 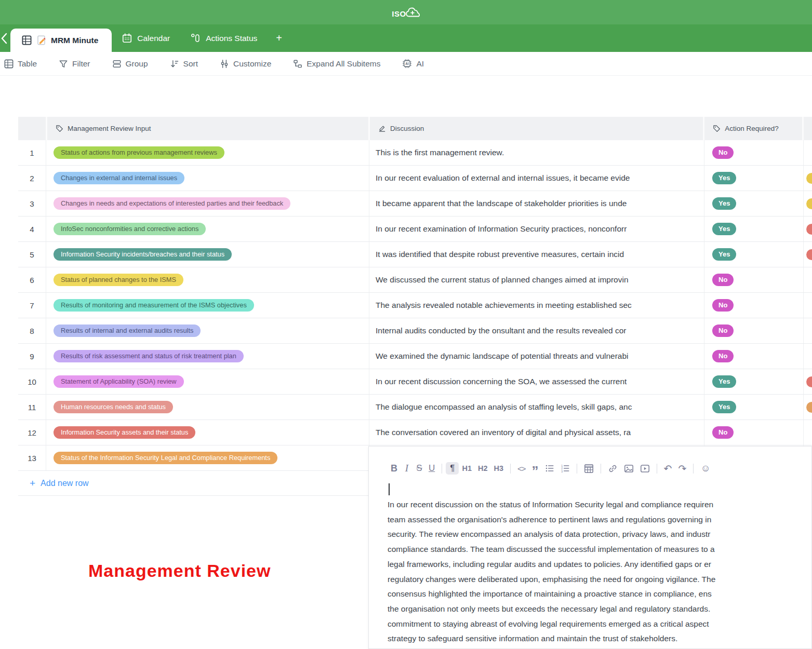 What do you see at coordinates (184, 64) in the screenshot?
I see `toolbar-sort-button: Sort` at bounding box center [184, 64].